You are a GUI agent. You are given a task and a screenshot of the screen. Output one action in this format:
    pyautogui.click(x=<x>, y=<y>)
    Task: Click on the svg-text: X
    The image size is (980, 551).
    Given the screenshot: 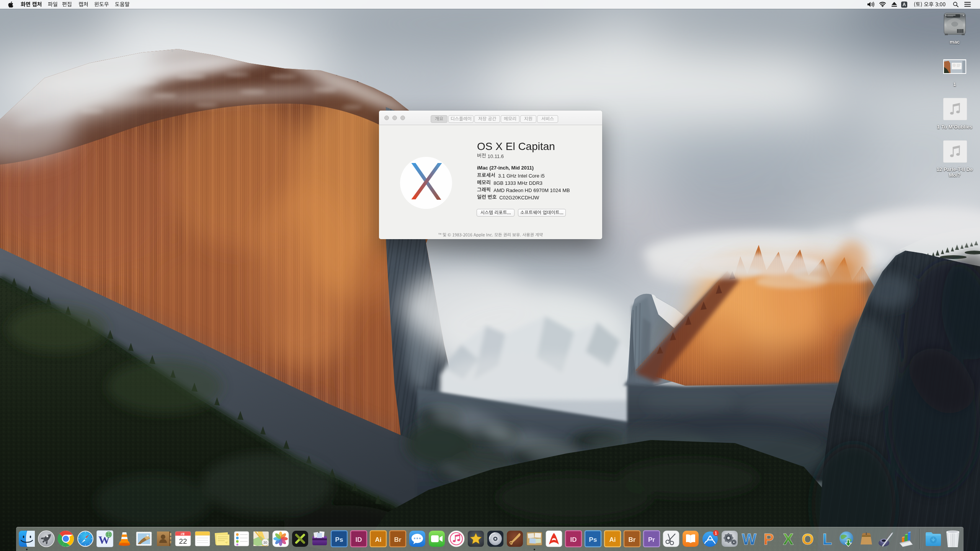 What is the action you would take?
    pyautogui.click(x=789, y=539)
    